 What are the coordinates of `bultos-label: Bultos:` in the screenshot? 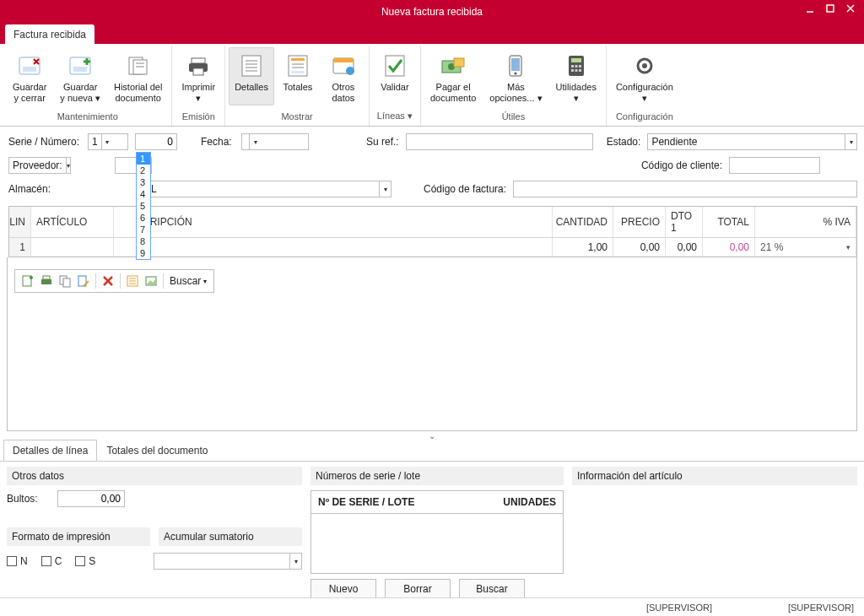 It's located at (32, 499).